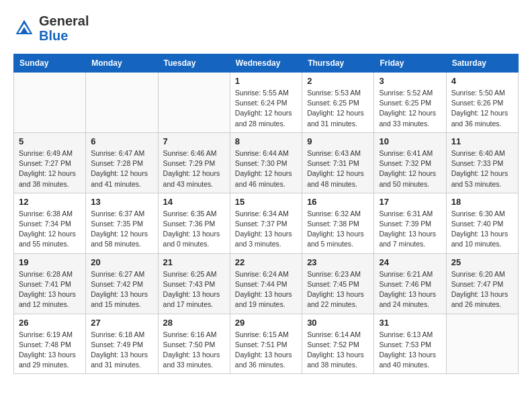  I want to click on calendar-cell: 14Sunrise: 6:35 AMSunset: 7:36 PMDayligh…, so click(193, 223).